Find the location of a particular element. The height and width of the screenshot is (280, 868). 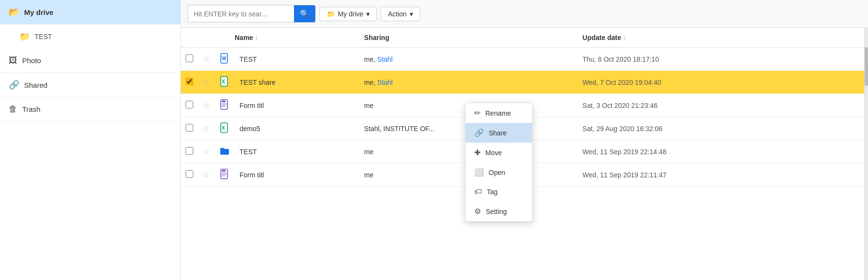

search-icon: 🔍 is located at coordinates (305, 13).